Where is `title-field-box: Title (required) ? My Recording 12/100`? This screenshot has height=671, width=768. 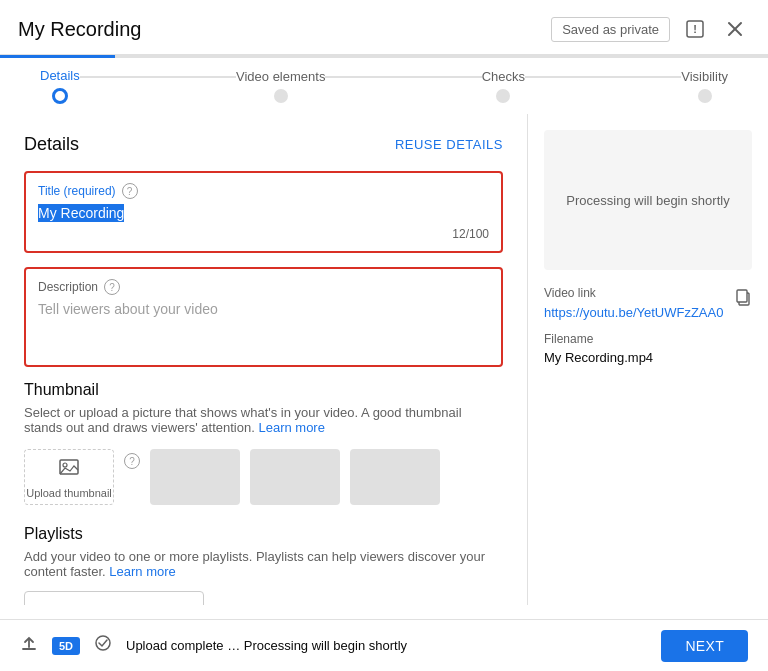
title-field-box: Title (required) ? My Recording 12/100 is located at coordinates (264, 212).